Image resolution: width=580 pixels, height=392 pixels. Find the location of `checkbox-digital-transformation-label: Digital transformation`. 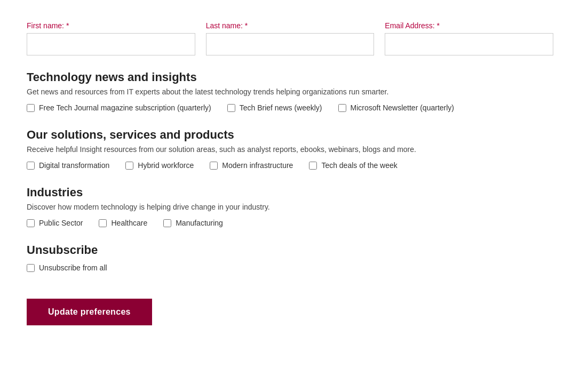

checkbox-digital-transformation-label: Digital transformation is located at coordinates (74, 165).